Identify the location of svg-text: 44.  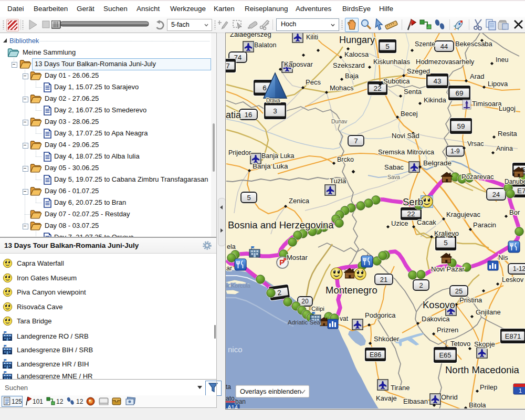
(444, 46).